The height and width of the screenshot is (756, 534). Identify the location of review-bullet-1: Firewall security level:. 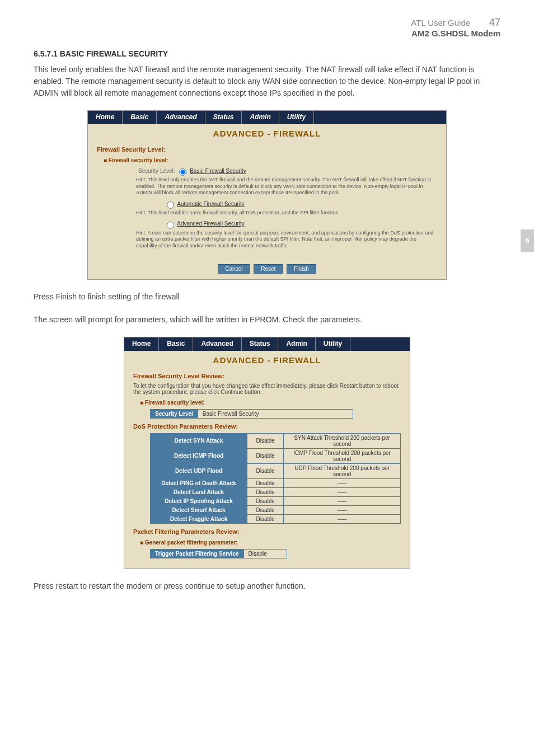
(270, 403).